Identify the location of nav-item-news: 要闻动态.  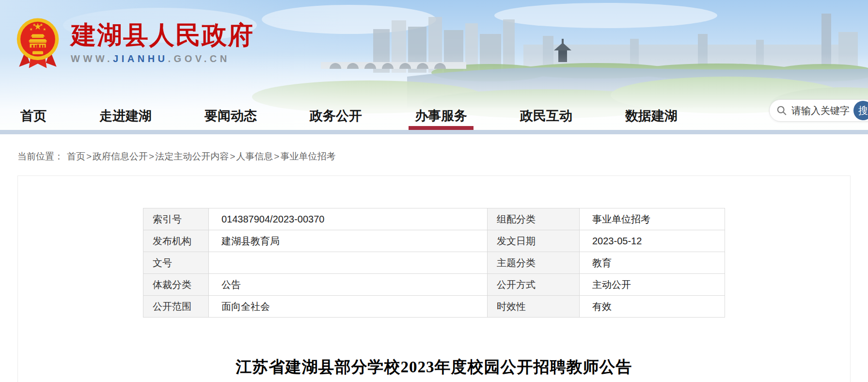
(231, 115).